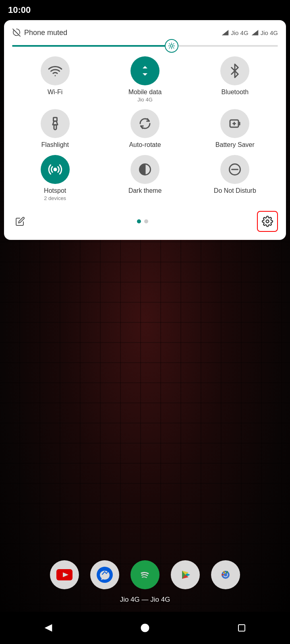  I want to click on messenger-app-icon, so click(105, 575).